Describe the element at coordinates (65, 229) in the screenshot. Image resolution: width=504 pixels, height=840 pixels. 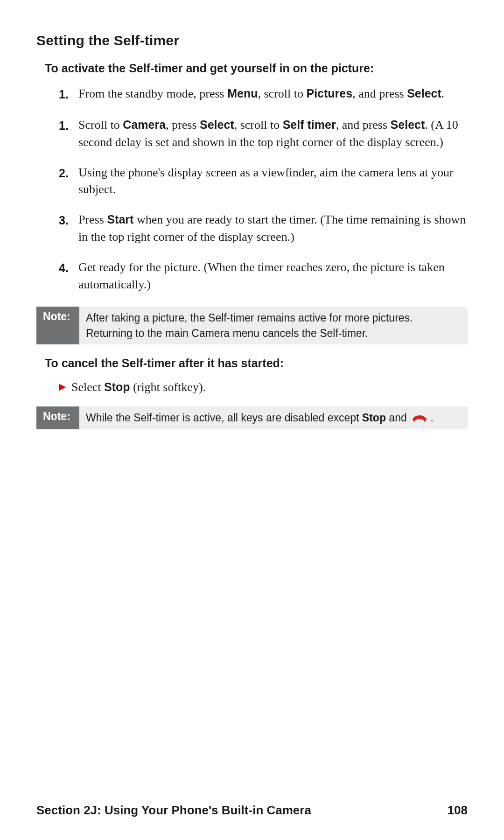
I see `step-number: 3.` at that location.